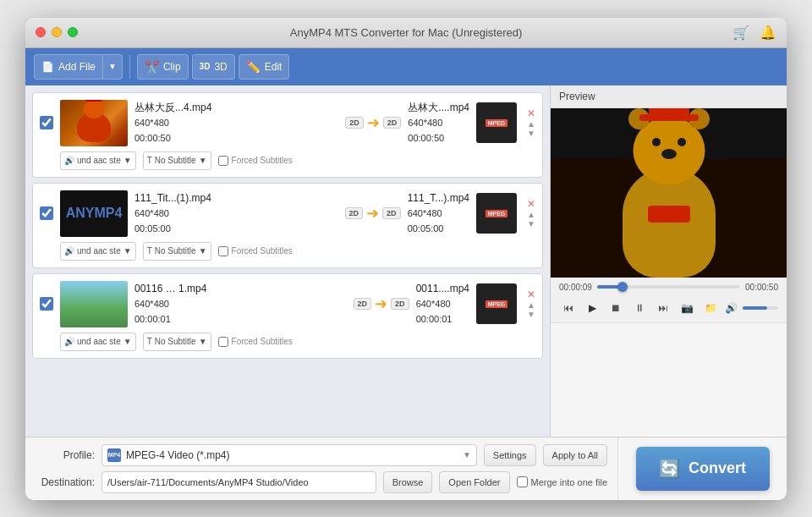  I want to click on remove-file-1: ✕, so click(531, 113).